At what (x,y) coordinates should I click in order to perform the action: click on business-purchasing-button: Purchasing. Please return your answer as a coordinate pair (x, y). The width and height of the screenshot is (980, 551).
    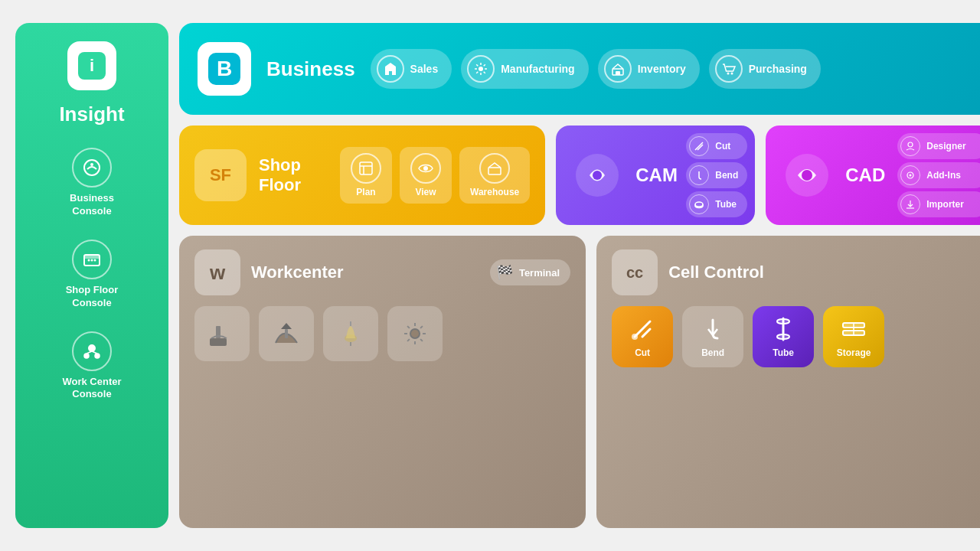
    Looking at the image, I should click on (765, 69).